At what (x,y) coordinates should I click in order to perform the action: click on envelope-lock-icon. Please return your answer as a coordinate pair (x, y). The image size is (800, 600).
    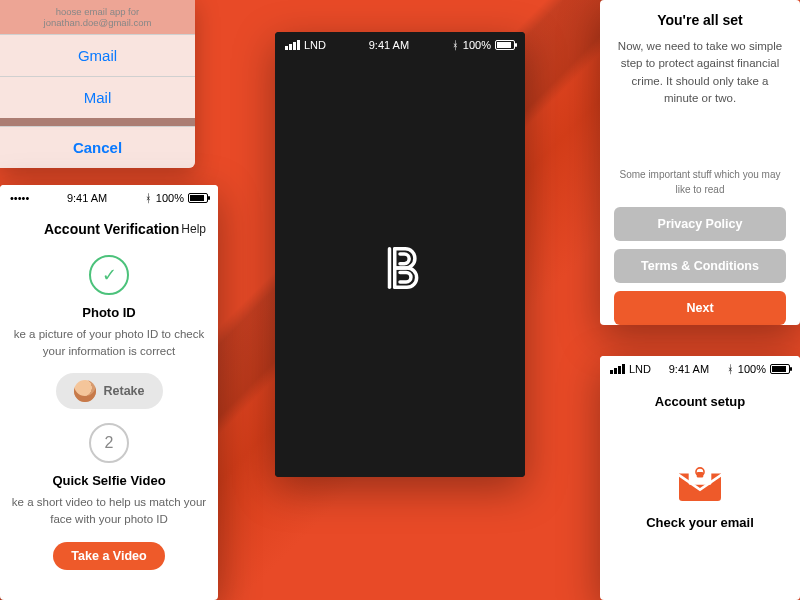
    Looking at the image, I should click on (700, 480).